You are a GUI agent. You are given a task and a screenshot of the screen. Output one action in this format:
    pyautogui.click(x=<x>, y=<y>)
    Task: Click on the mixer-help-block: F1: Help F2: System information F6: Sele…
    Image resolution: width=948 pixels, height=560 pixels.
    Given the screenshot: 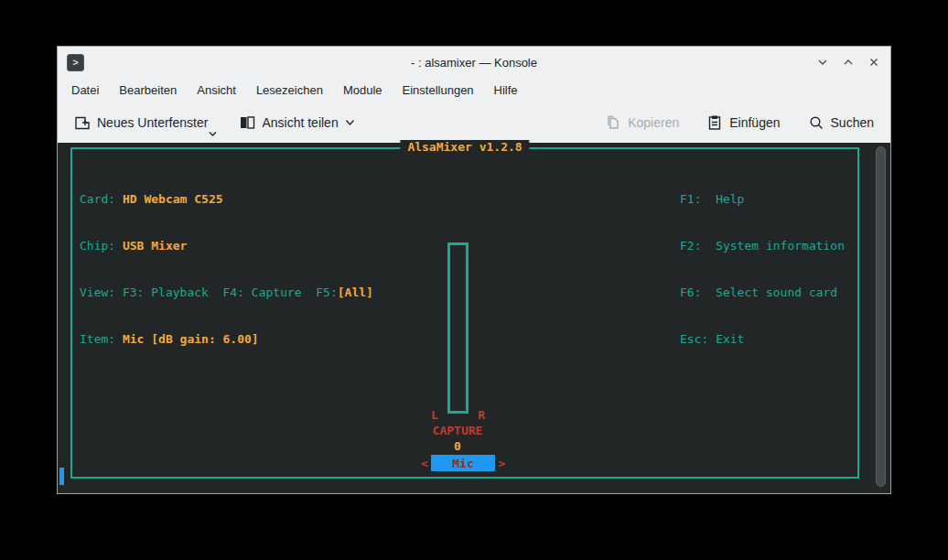 What is the action you would take?
    pyautogui.click(x=762, y=269)
    